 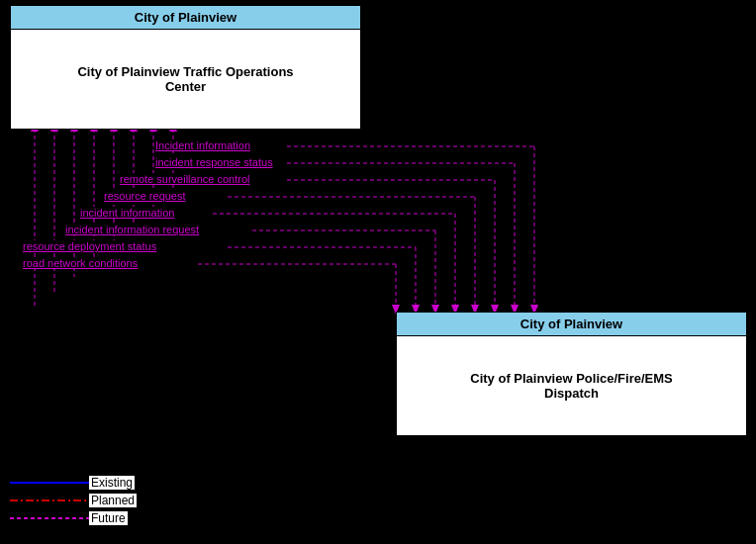 What do you see at coordinates (80, 263) in the screenshot?
I see `flow-label-8: road network conditions` at bounding box center [80, 263].